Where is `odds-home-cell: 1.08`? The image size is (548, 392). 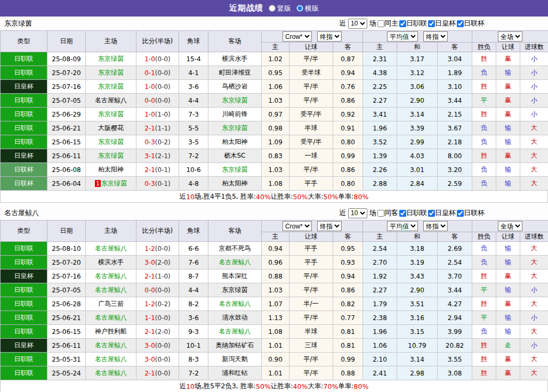
odds-home-cell: 1.08 is located at coordinates (276, 184).